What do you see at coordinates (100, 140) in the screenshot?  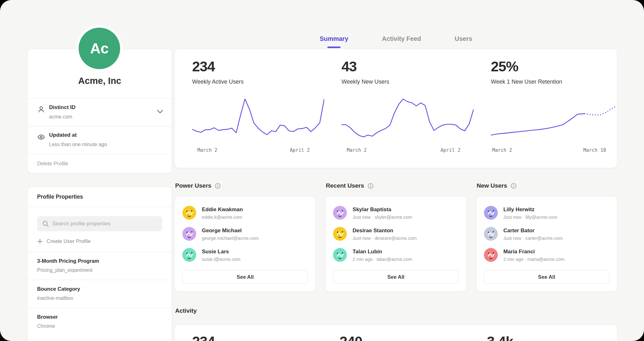 I see `updated-at-row: Updated at Less than one minute ago` at bounding box center [100, 140].